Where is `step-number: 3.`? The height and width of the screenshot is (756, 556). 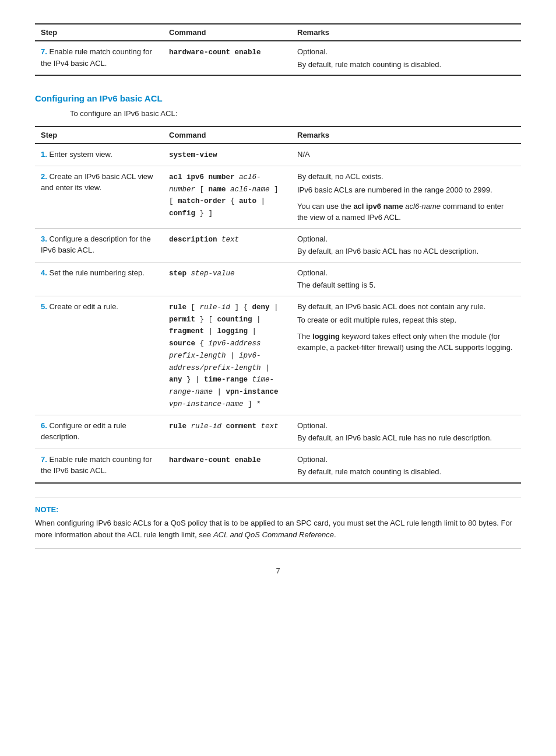 step-number: 3. is located at coordinates (45, 239).